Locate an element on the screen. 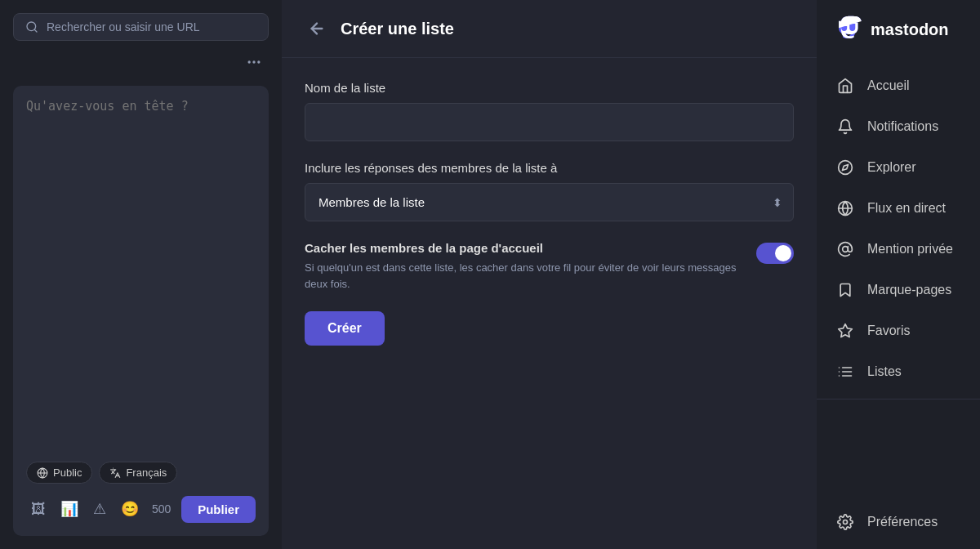  more-button is located at coordinates (254, 64).